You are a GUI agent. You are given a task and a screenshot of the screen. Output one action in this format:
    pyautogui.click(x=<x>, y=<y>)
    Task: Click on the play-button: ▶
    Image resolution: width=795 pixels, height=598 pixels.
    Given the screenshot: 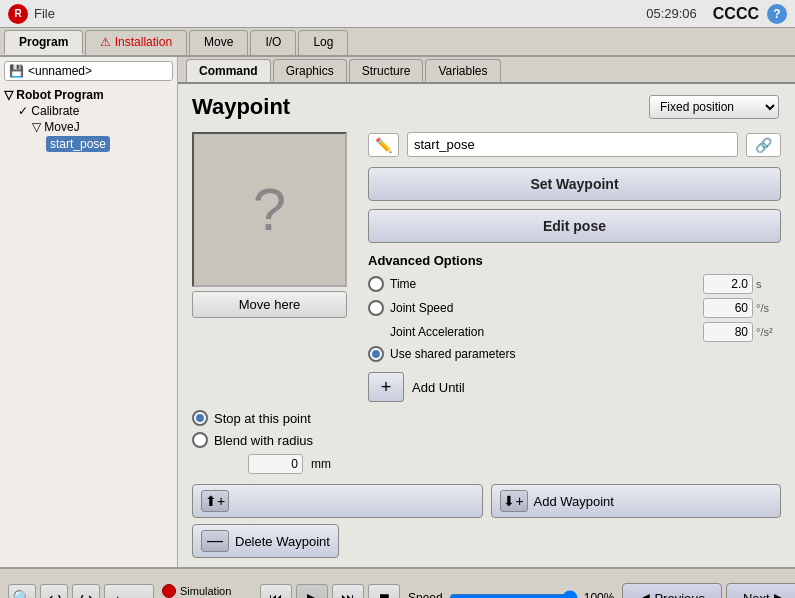 What is the action you would take?
    pyautogui.click(x=312, y=591)
    